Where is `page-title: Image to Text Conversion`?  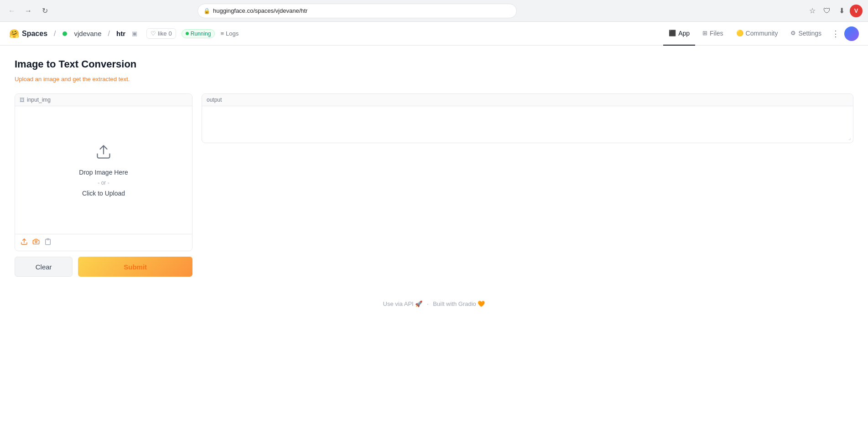
page-title: Image to Text Conversion is located at coordinates (434, 64).